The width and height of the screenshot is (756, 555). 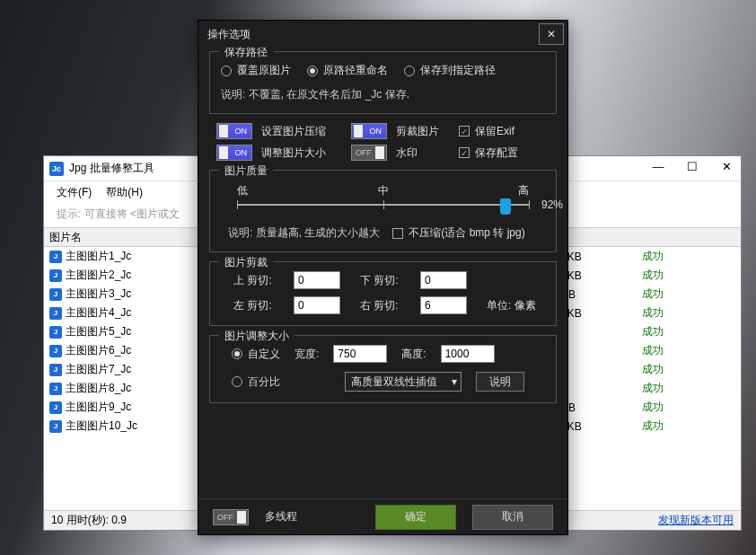 What do you see at coordinates (488, 153) in the screenshot?
I see `check-save-config: 保存配置` at bounding box center [488, 153].